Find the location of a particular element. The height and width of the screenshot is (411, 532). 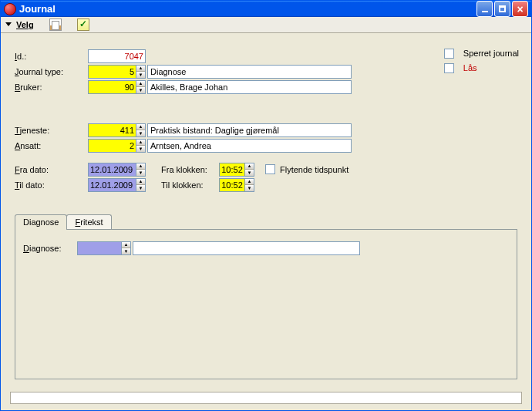

sperret-journal-label: Sperret journal is located at coordinates (491, 53).